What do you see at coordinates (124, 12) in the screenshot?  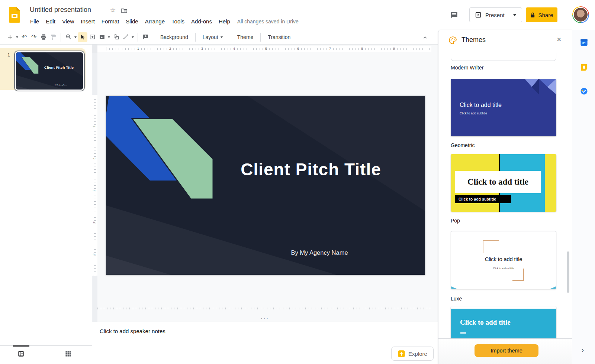 I see `move-to-folder-icon` at bounding box center [124, 12].